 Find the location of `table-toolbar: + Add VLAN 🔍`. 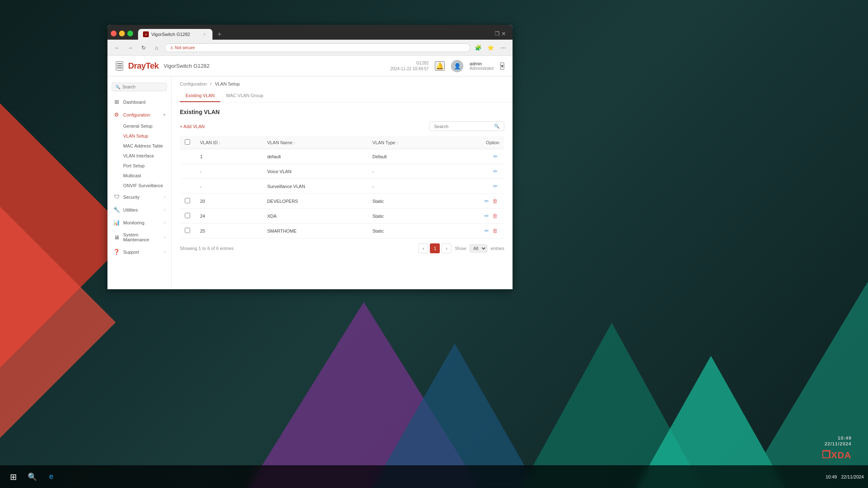

table-toolbar: + Add VLAN 🔍 is located at coordinates (342, 126).